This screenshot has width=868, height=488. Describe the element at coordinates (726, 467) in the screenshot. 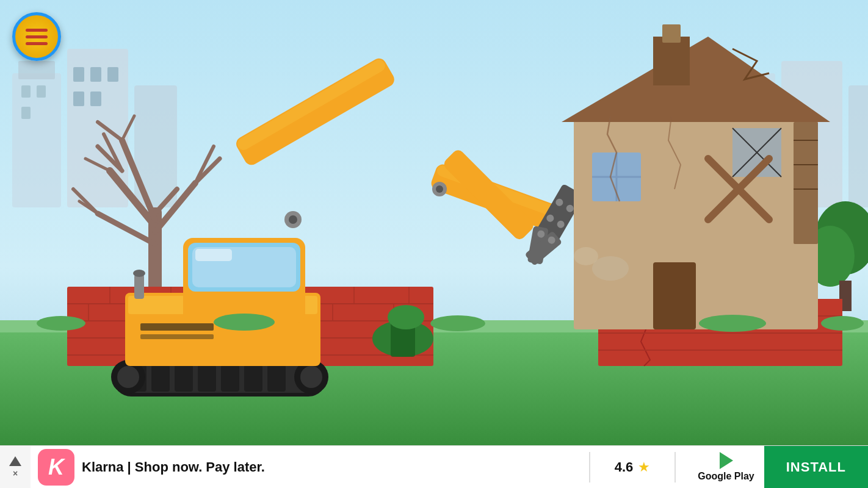

I see `ad-play-block: Google Play` at that location.